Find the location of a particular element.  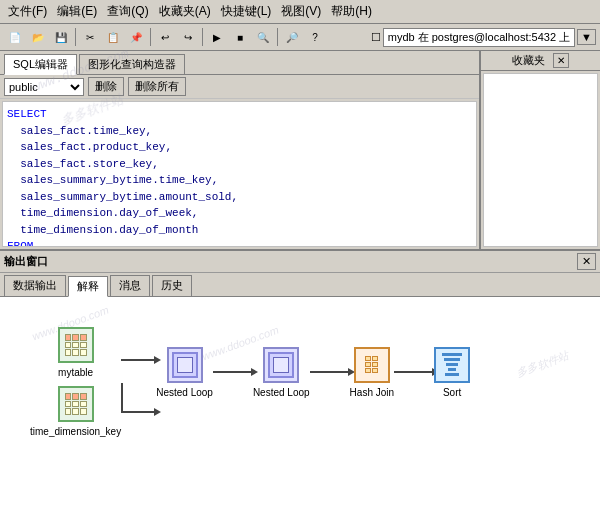

sort-inner is located at coordinates (452, 364).